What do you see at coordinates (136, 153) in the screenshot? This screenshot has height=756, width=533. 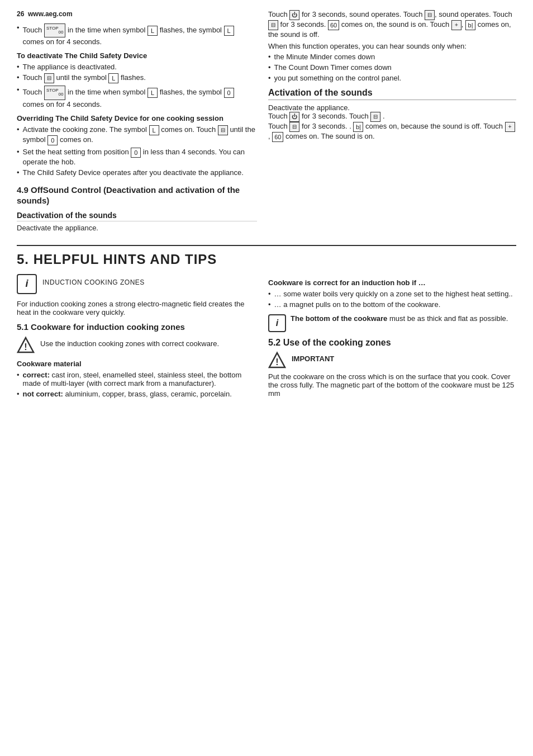 I see `zero-sym3: 0` at bounding box center [136, 153].